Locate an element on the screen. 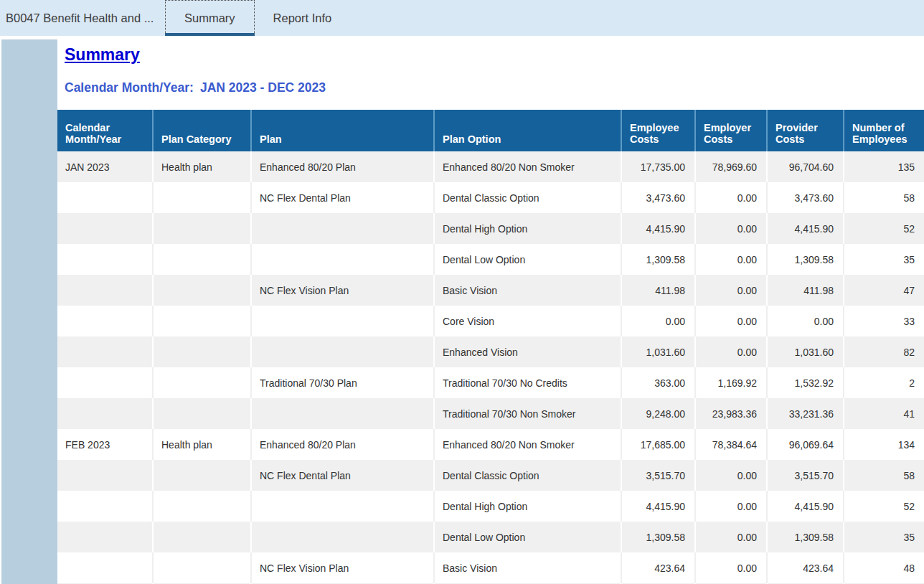  table-cell: 78,969.60 is located at coordinates (731, 166).